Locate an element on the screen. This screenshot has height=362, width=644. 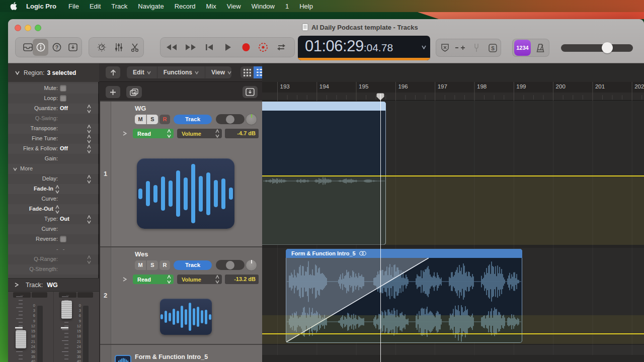
grid-view-button is located at coordinates (247, 72).